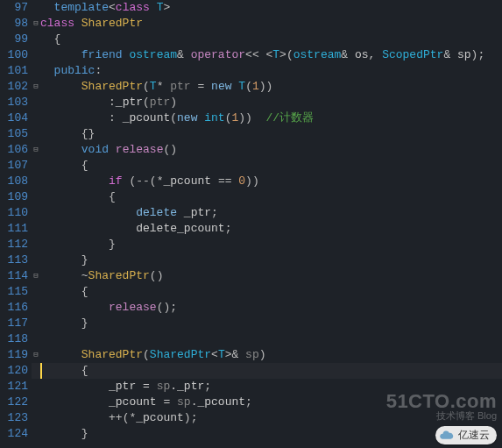  What do you see at coordinates (272, 134) in the screenshot?
I see `code-content: {}` at bounding box center [272, 134].